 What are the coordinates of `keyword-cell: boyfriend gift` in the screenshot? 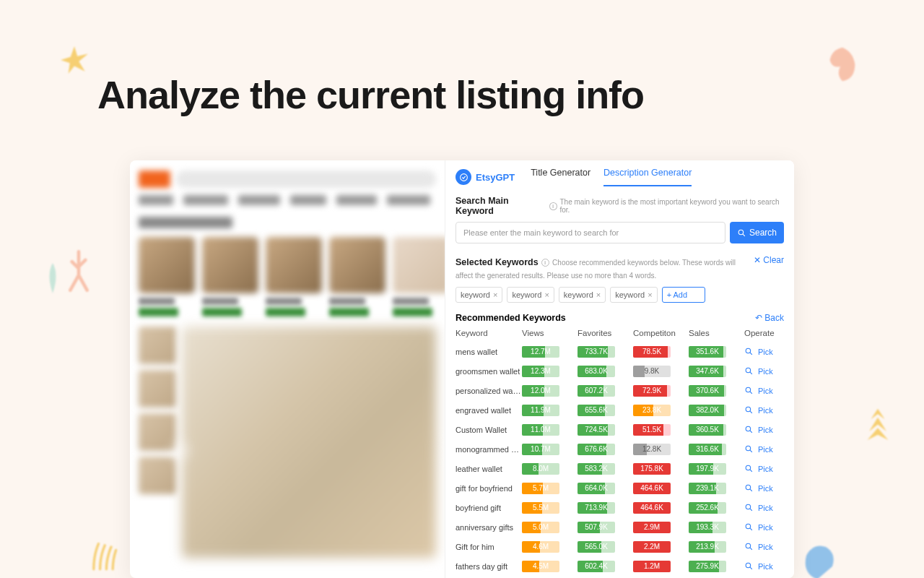 It's located at (489, 508).